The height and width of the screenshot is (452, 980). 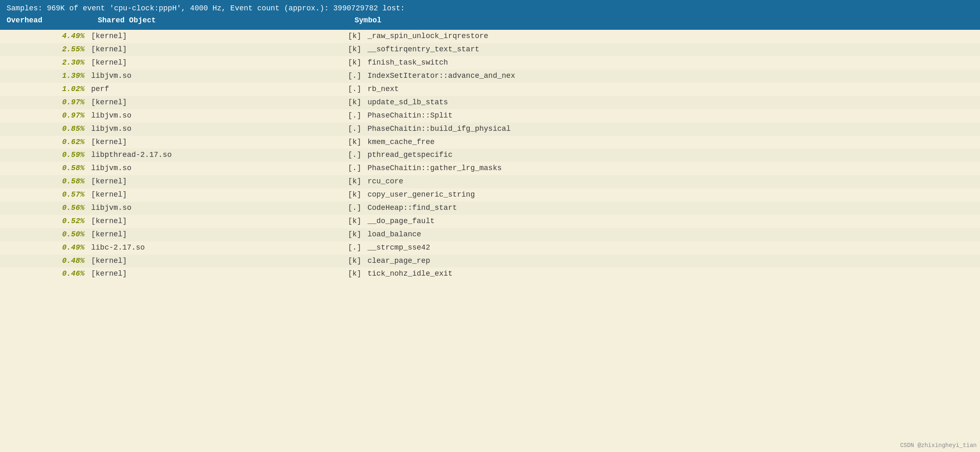 I want to click on symbol-cell: [.] CodeHeap::find_start, so click(x=664, y=208).